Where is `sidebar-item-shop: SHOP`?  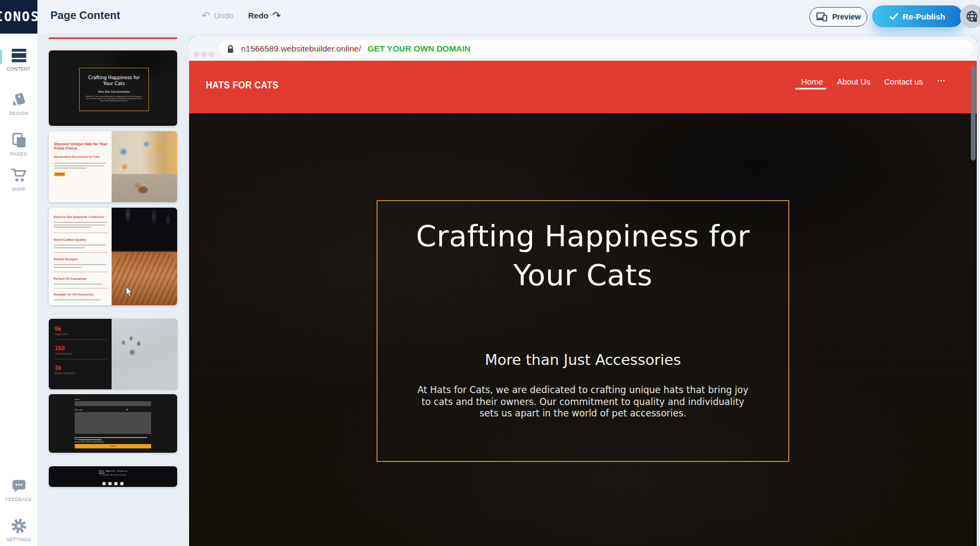
sidebar-item-shop: SHOP is located at coordinates (18, 179).